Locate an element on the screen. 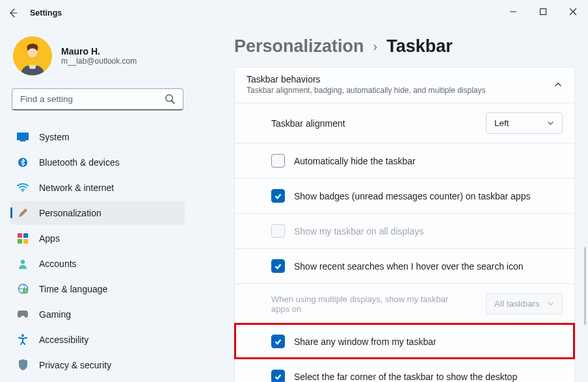  sidebar-item-accessibility: Accessibility is located at coordinates (98, 339).